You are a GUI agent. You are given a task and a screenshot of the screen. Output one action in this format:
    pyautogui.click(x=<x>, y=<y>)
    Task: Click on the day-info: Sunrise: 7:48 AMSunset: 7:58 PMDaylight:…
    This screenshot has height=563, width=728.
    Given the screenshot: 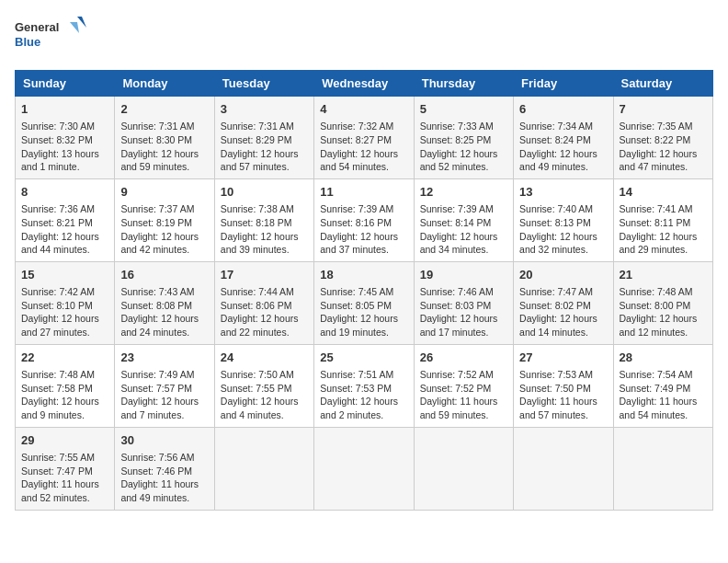 What is the action you would take?
    pyautogui.click(x=64, y=396)
    